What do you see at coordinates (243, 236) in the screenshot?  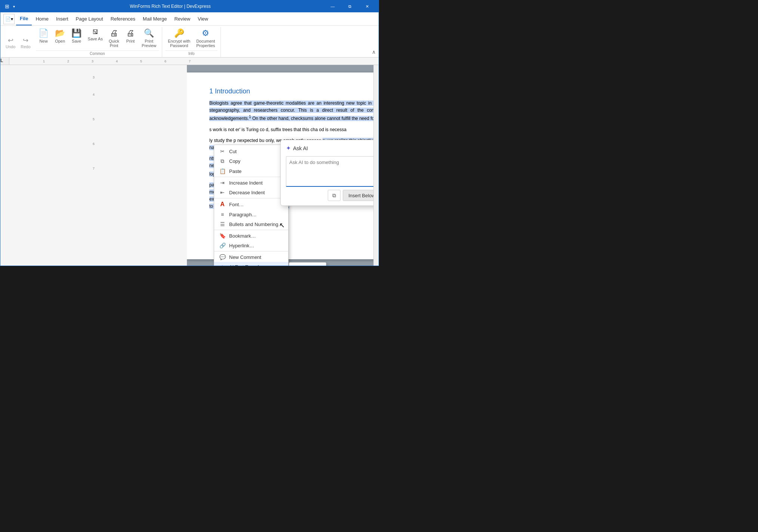 I see `ctx-bookmark-label: Bookmark…` at bounding box center [243, 236].